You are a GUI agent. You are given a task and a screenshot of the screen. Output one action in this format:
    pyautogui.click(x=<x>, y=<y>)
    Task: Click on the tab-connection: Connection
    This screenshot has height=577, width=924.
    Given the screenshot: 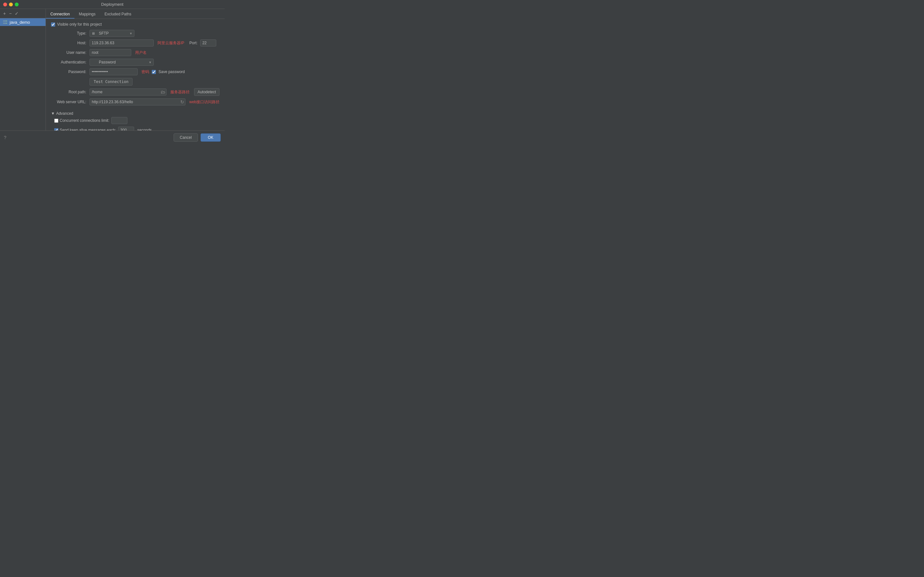 What is the action you would take?
    pyautogui.click(x=60, y=15)
    